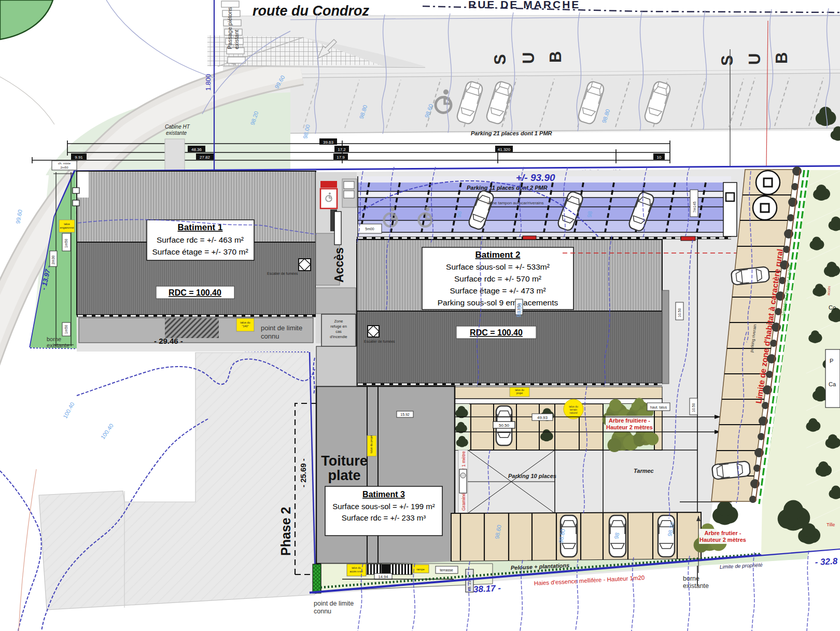 Image resolution: width=840 pixels, height=631 pixels. What do you see at coordinates (79, 158) in the screenshot?
I see `svg-text: 9.91` at bounding box center [79, 158].